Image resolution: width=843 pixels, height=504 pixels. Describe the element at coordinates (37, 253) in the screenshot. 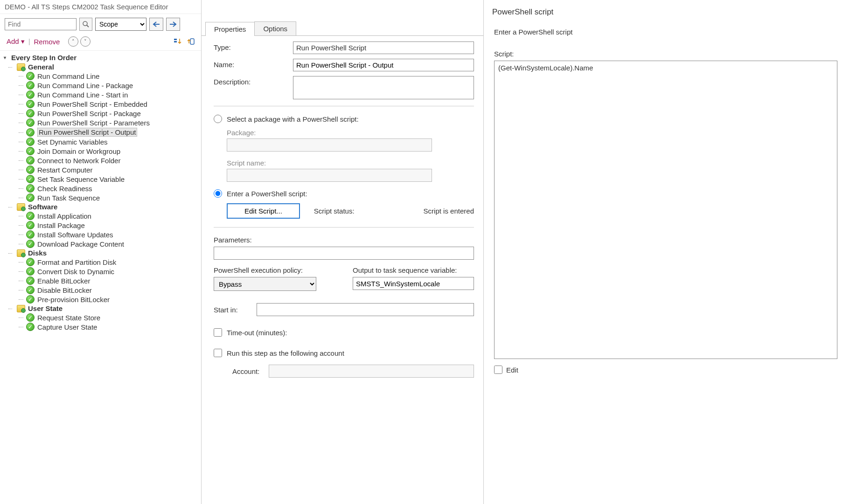

I see `tree-group-label: Disks` at that location.